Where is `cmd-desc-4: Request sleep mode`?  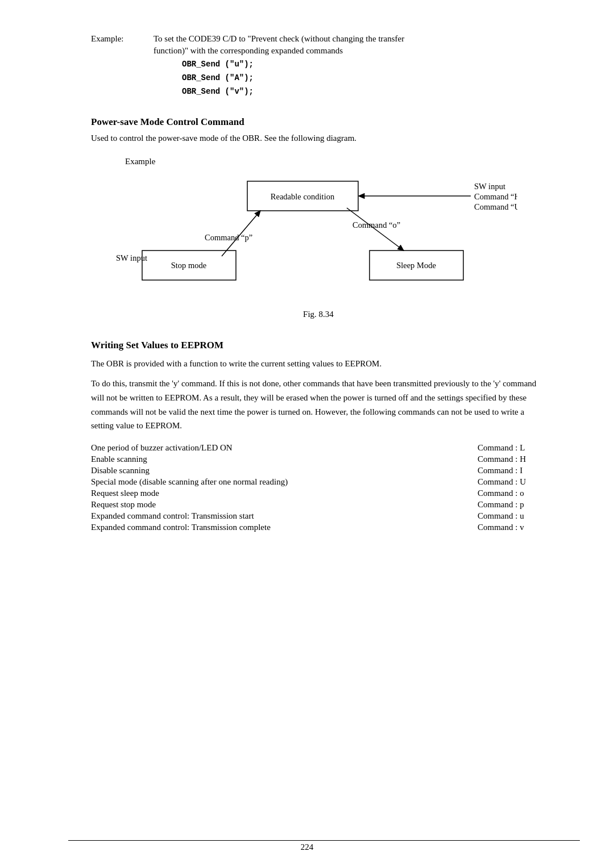 cmd-desc-4: Request sleep mode is located at coordinates (284, 493).